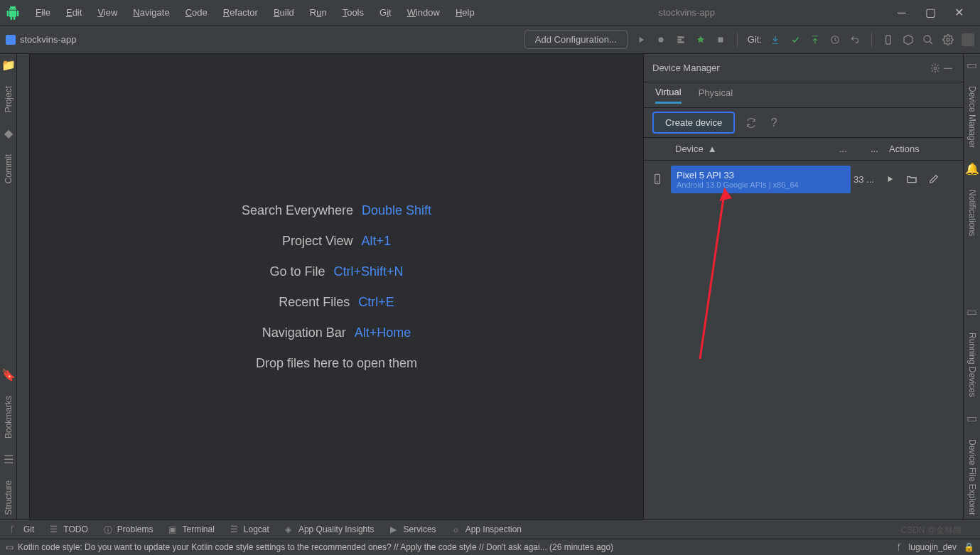 The height and width of the screenshot is (555, 980). Describe the element at coordinates (9, 459) in the screenshot. I see `structure-icon: ☰` at that location.